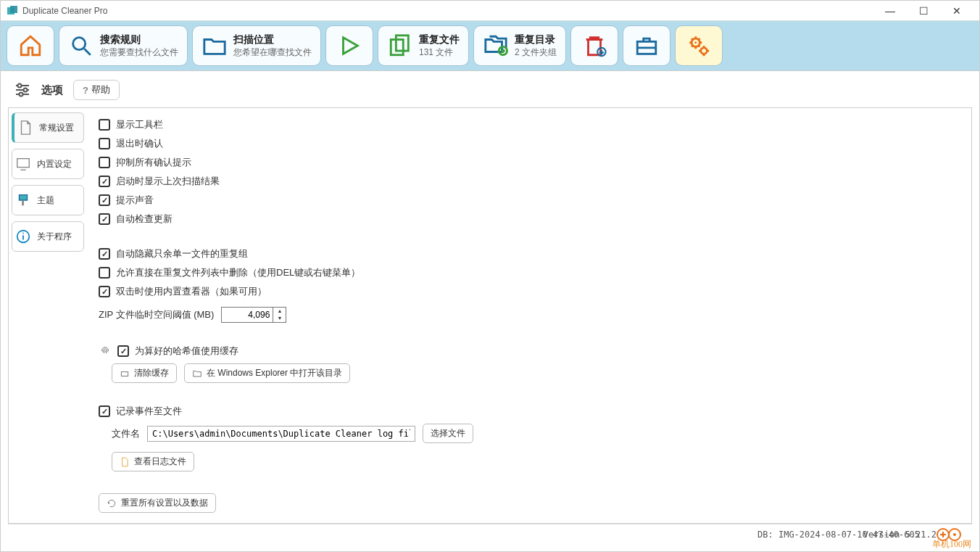 This screenshot has width=980, height=552. Describe the element at coordinates (24, 236) in the screenshot. I see `info-icon` at that location.